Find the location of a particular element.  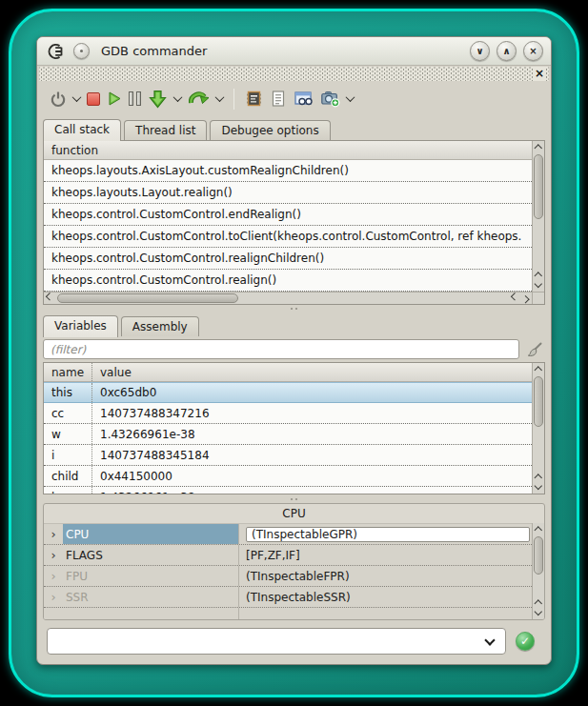

variable-row: h 1.43266961e-38 is located at coordinates (288, 490).